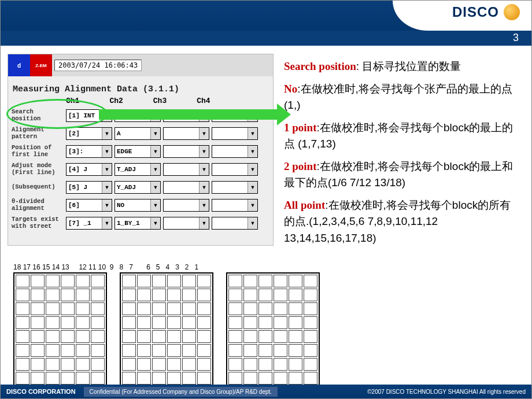 Image resolution: width=532 pixels, height=399 pixels. What do you see at coordinates (141, 86) in the screenshot?
I see `screenshot-title: Measuring Alignment Data (3.1.1)` at bounding box center [141, 86].